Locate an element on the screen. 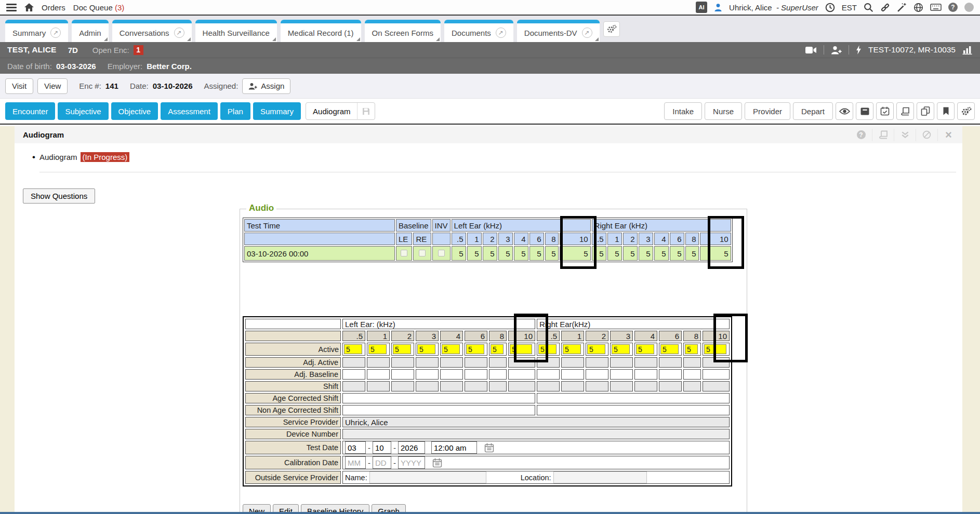  nav-plan-button: Plan is located at coordinates (235, 111).